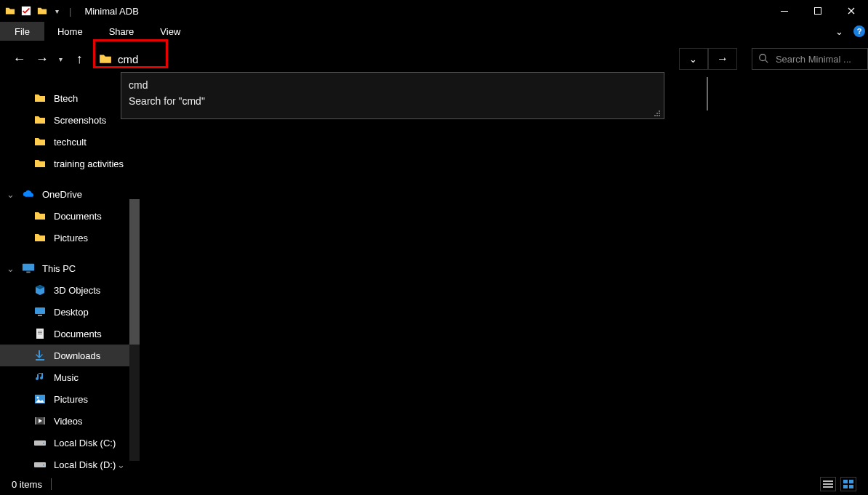 Image resolution: width=868 pixels, height=495 pixels. I want to click on expand-ribbon-icon: ⌄, so click(839, 32).